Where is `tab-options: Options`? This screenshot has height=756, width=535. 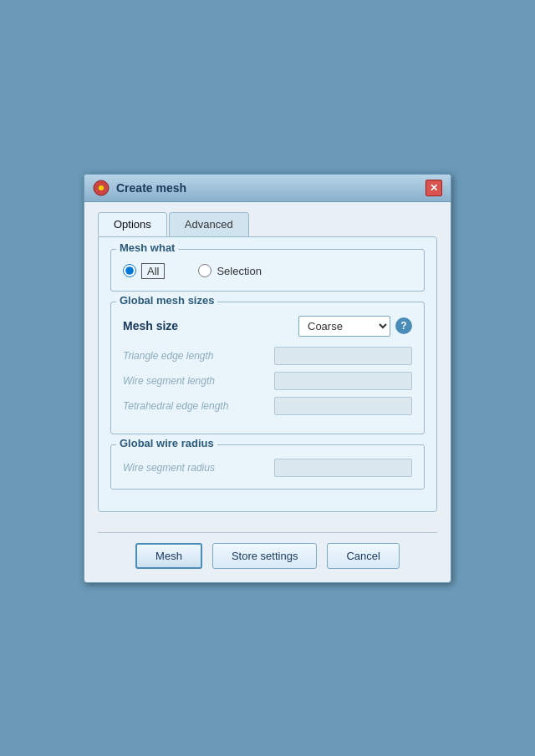
tab-options: Options is located at coordinates (132, 224).